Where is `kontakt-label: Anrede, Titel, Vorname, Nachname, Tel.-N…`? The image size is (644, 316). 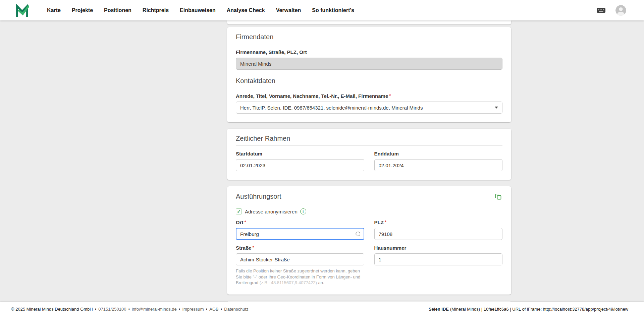
kontakt-label: Anrede, Titel, Vorname, Nachname, Tel.-N… is located at coordinates (369, 96).